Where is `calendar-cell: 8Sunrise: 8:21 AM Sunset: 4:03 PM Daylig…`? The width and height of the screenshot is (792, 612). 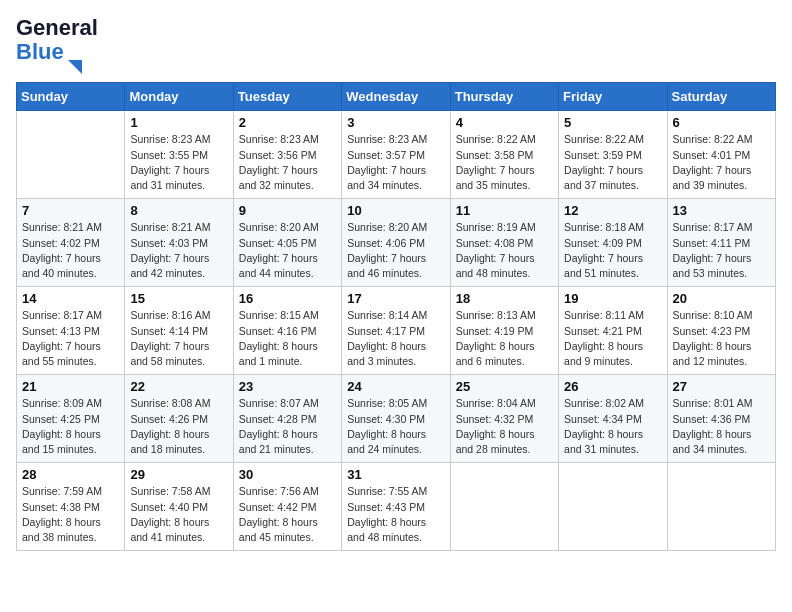 calendar-cell: 8Sunrise: 8:21 AM Sunset: 4:03 PM Daylig… is located at coordinates (179, 243).